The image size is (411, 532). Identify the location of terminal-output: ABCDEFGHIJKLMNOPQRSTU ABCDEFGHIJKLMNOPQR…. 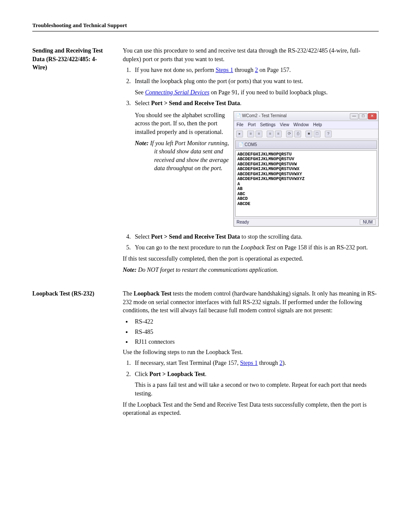
(306, 184).